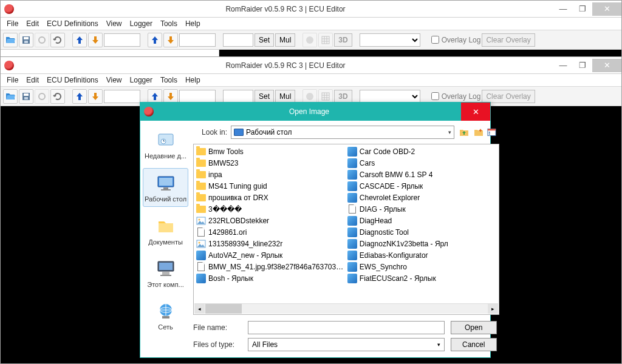 Image resolution: width=622 pixels, height=364 pixels. I want to click on list-item: Car Code OBD-2, so click(422, 152).